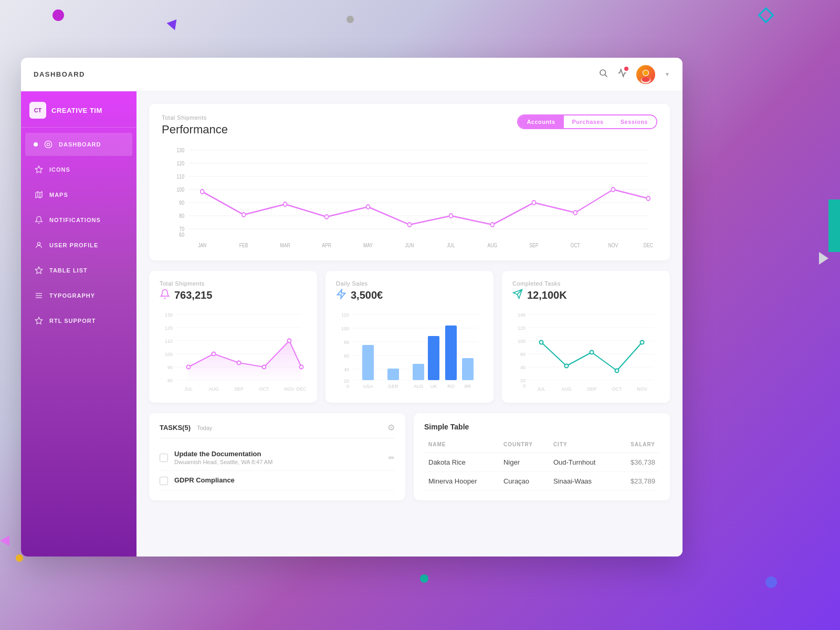 The width and height of the screenshot is (840, 630). Describe the element at coordinates (648, 246) in the screenshot. I see `svg-text: DEC` at that location.